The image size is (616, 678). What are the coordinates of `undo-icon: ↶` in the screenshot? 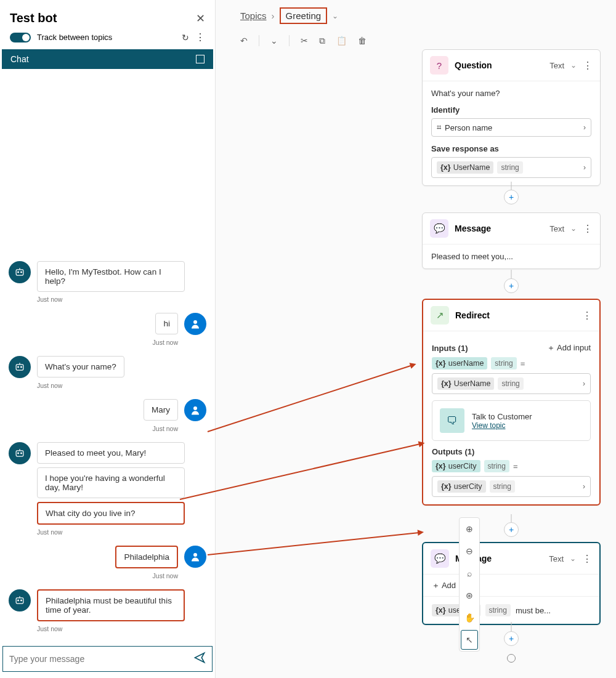 It's located at (244, 41).